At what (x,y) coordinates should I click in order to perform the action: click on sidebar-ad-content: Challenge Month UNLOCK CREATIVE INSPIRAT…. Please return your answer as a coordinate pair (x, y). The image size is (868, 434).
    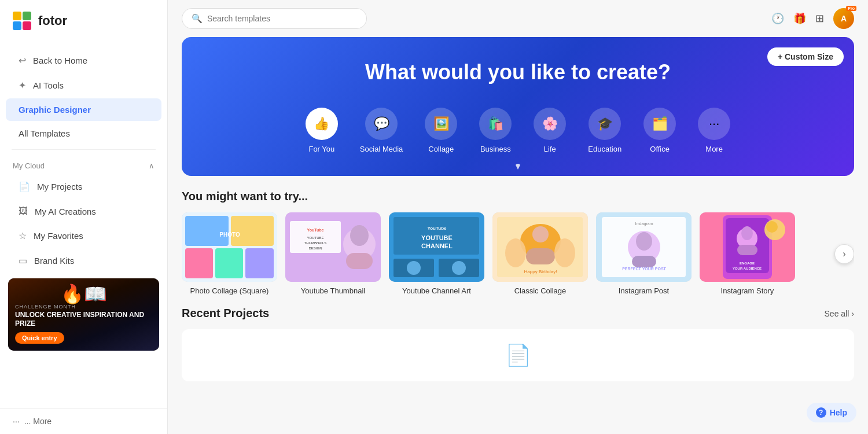
    Looking at the image, I should click on (83, 324).